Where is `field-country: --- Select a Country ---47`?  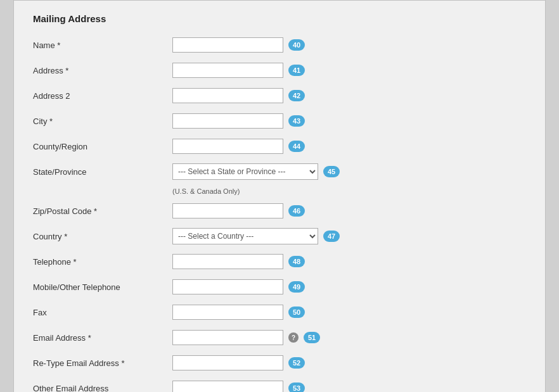 field-country: --- Select a Country ---47 is located at coordinates (256, 236).